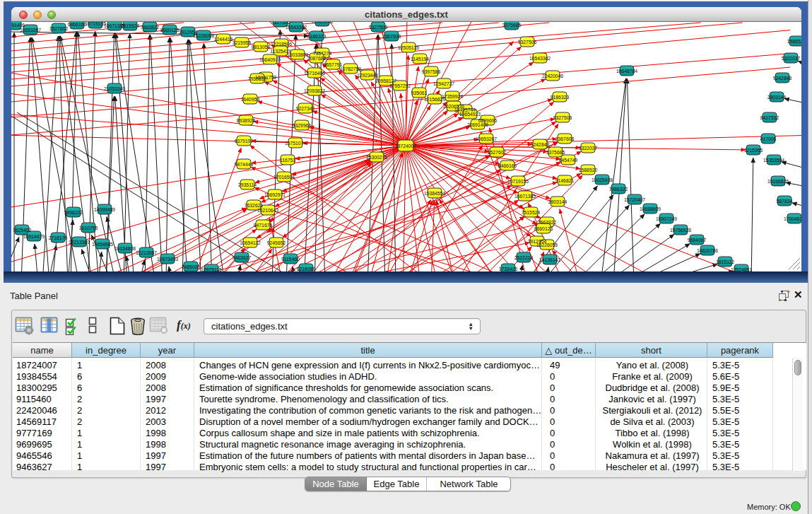  I want to click on svg-text: 1145194, so click(420, 59).